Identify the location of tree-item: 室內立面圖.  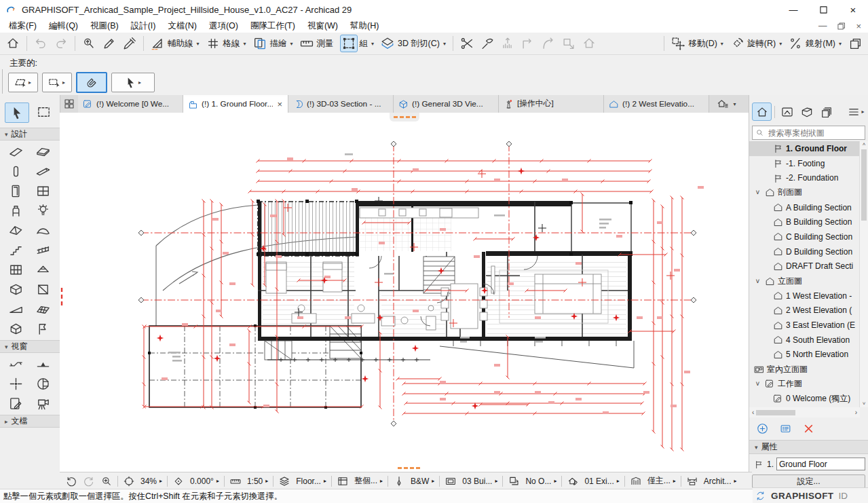
(805, 369).